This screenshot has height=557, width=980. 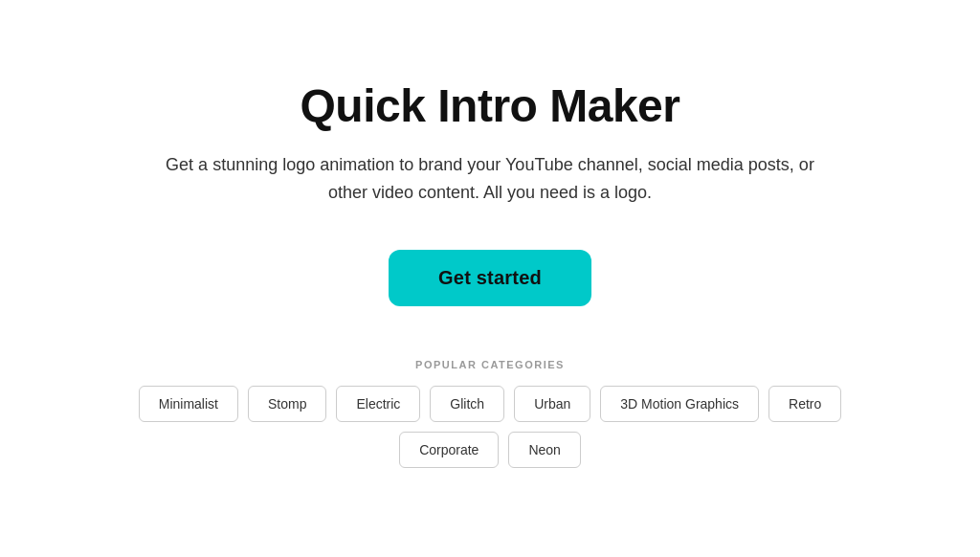 What do you see at coordinates (490, 450) in the screenshot?
I see `categories-row-2: Corporate Neon` at bounding box center [490, 450].